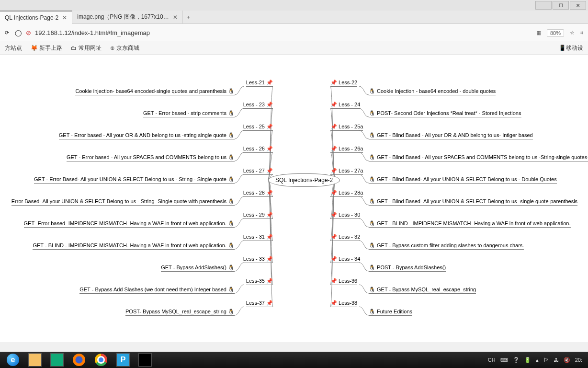  Describe the element at coordinates (572, 33) in the screenshot. I see `bookmark-star-icon: ☆` at that location.